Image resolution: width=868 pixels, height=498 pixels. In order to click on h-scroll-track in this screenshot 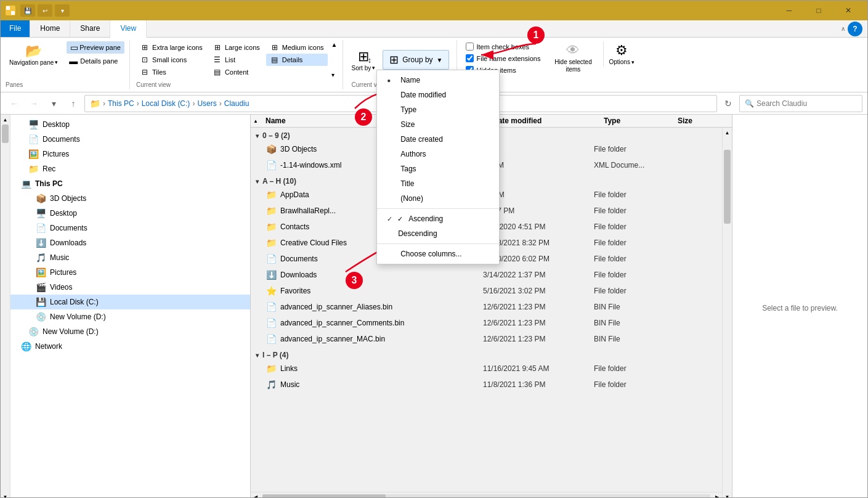, I will do `click(487, 497)`.